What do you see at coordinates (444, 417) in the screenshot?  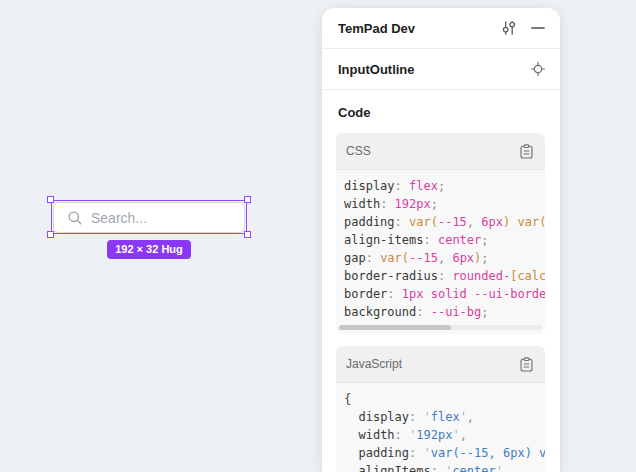 I see `code-line: display: 'flex',` at bounding box center [444, 417].